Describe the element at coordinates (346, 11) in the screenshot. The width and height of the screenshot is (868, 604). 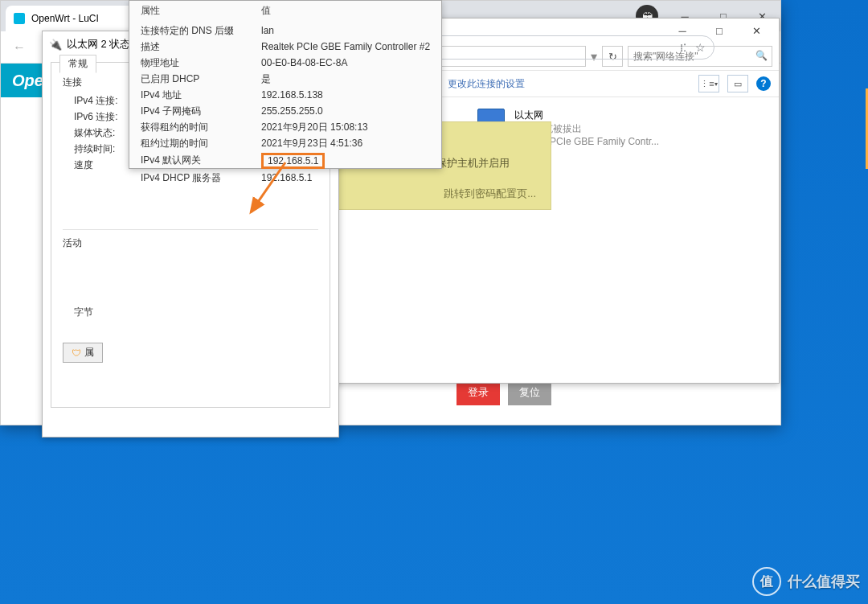
I see `col-value: 值` at that location.